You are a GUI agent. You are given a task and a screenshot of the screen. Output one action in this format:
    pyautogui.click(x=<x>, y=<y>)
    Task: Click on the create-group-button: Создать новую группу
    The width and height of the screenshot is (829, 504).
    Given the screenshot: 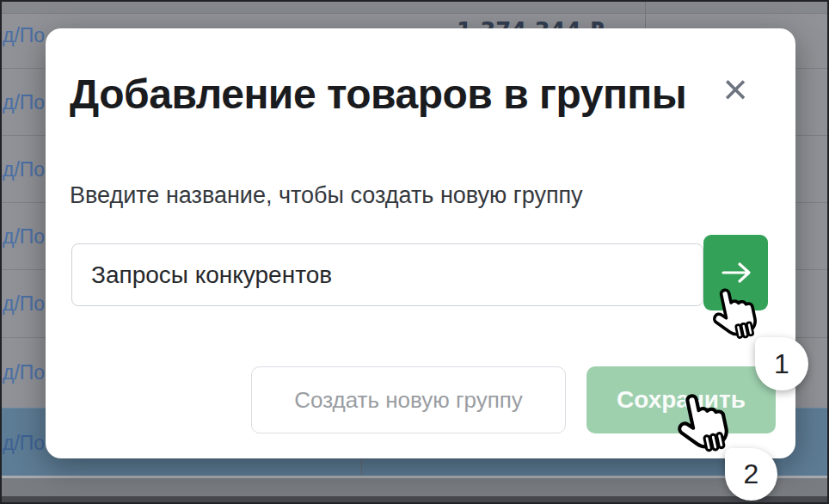 What is the action you would take?
    pyautogui.click(x=408, y=400)
    